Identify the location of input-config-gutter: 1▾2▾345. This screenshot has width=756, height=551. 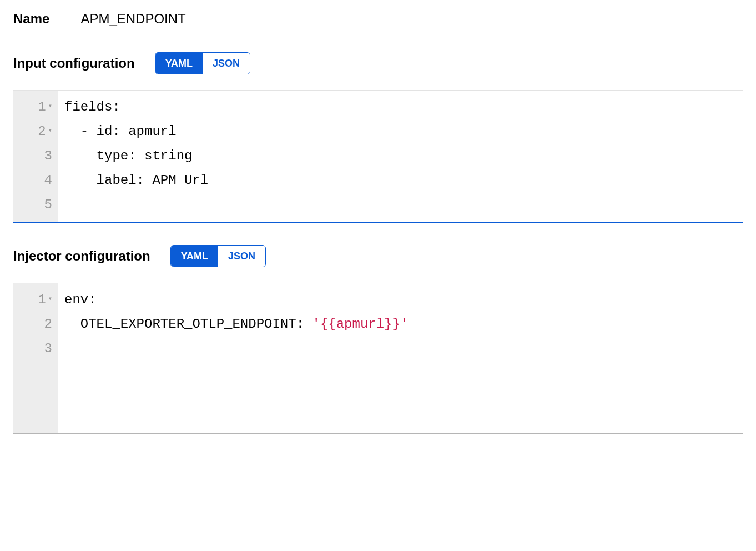
(36, 156).